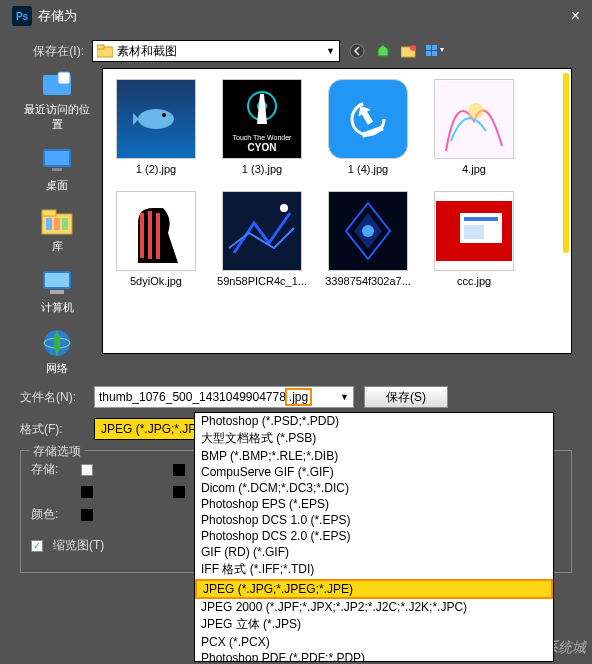  Describe the element at coordinates (566, 163) in the screenshot. I see `scrollbar` at that location.